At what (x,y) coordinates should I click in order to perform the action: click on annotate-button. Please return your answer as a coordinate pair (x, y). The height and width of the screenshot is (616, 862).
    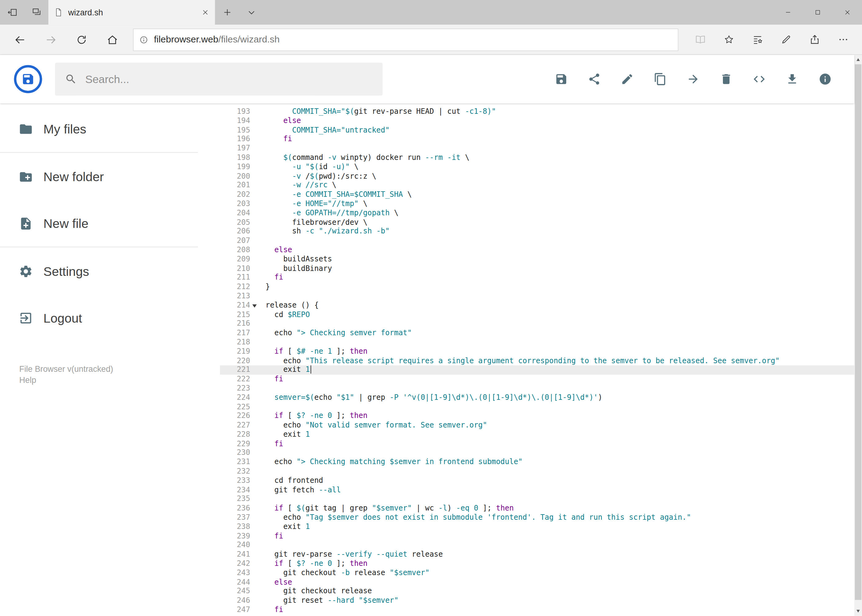
    Looking at the image, I should click on (786, 39).